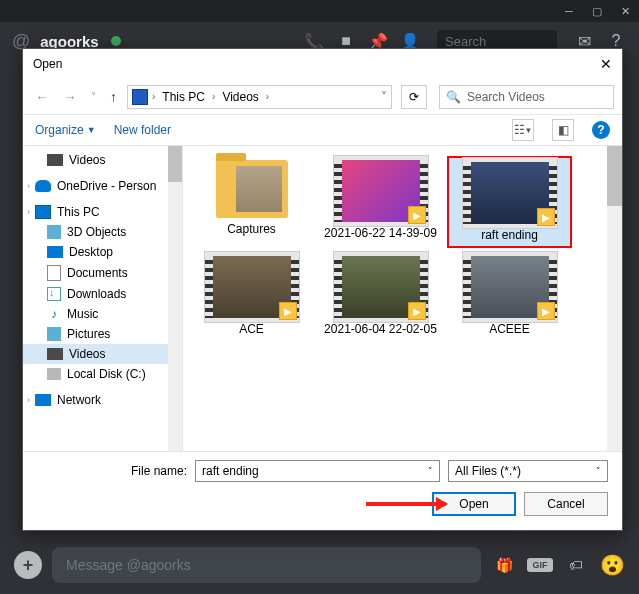 The image size is (639, 594). What do you see at coordinates (252, 329) in the screenshot?
I see `file-label: ACE` at bounding box center [252, 329].